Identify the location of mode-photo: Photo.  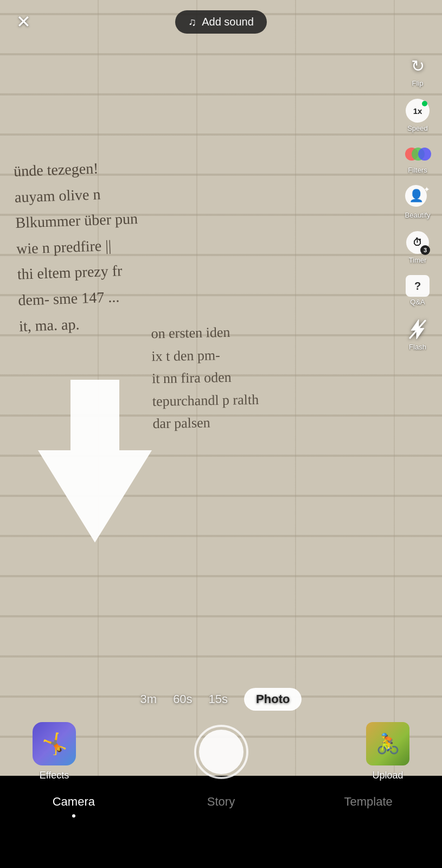
(273, 699).